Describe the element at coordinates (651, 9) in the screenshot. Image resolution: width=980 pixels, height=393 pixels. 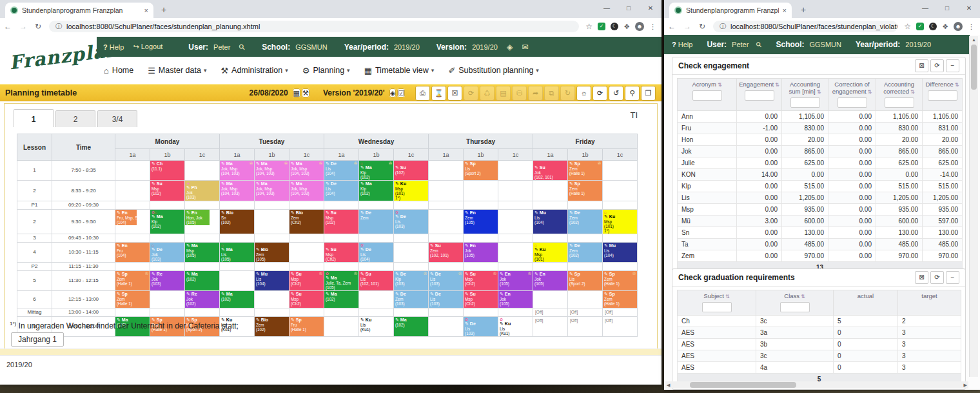
I see `close-button: ✕` at that location.